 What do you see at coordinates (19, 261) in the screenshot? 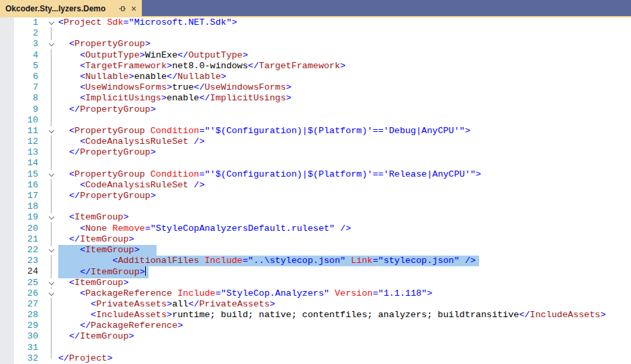
I see `line-number: 23` at bounding box center [19, 261].